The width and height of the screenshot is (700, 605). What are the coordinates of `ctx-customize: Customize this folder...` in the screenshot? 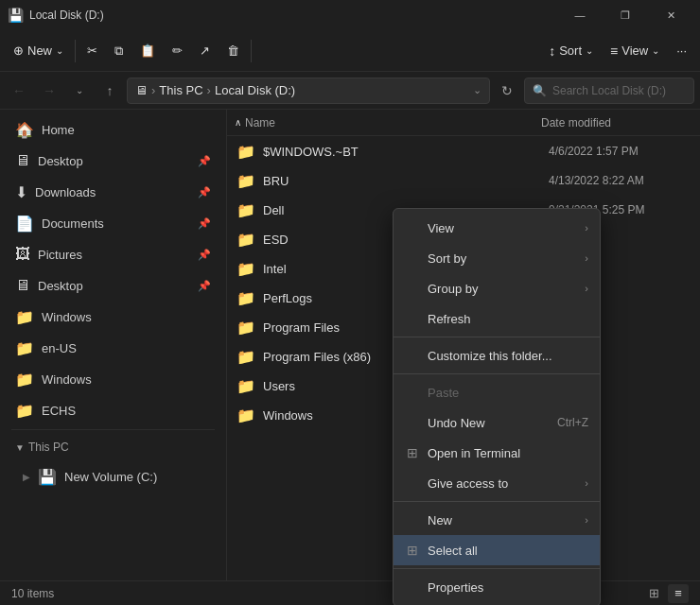 It's located at (497, 355).